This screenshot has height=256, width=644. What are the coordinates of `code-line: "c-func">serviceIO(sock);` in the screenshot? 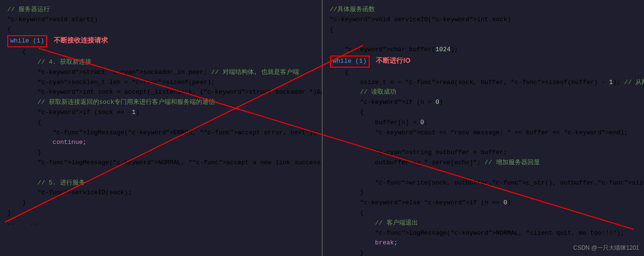 It's located at (161, 193).